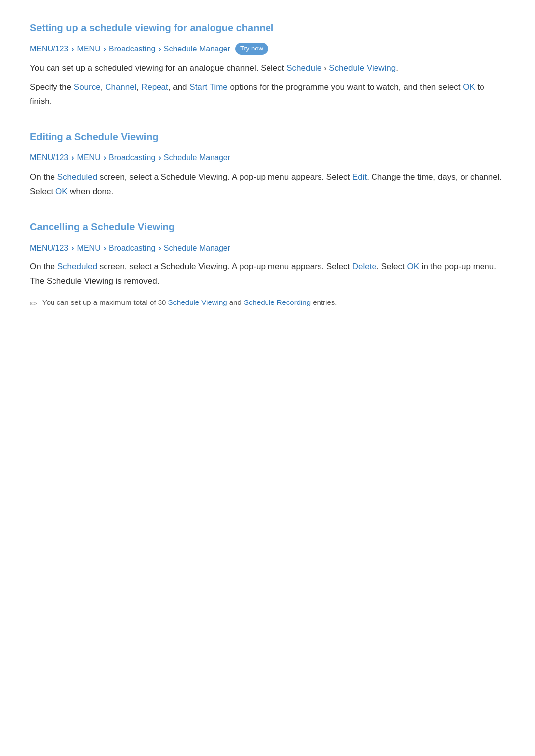  What do you see at coordinates (268, 248) in the screenshot?
I see `breadcrumb-cancelling: MENU/123 › MENU › Broadcasting › Schedul…` at bounding box center [268, 248].